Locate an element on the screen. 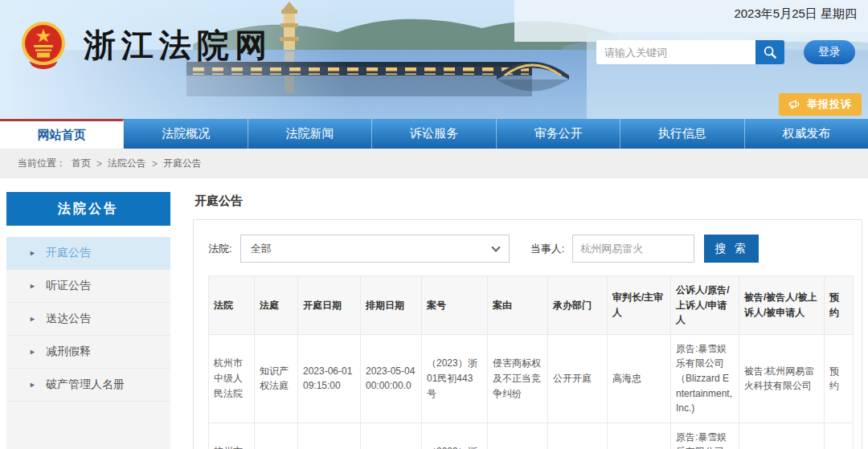  nav-item-2: 法院概况 is located at coordinates (186, 133).